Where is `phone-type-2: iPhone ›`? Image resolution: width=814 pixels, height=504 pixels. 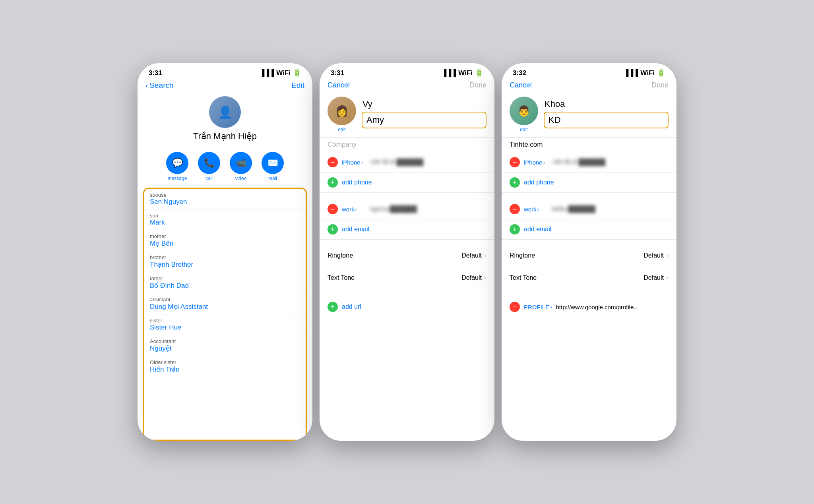
phone-type-2: iPhone › is located at coordinates (354, 162).